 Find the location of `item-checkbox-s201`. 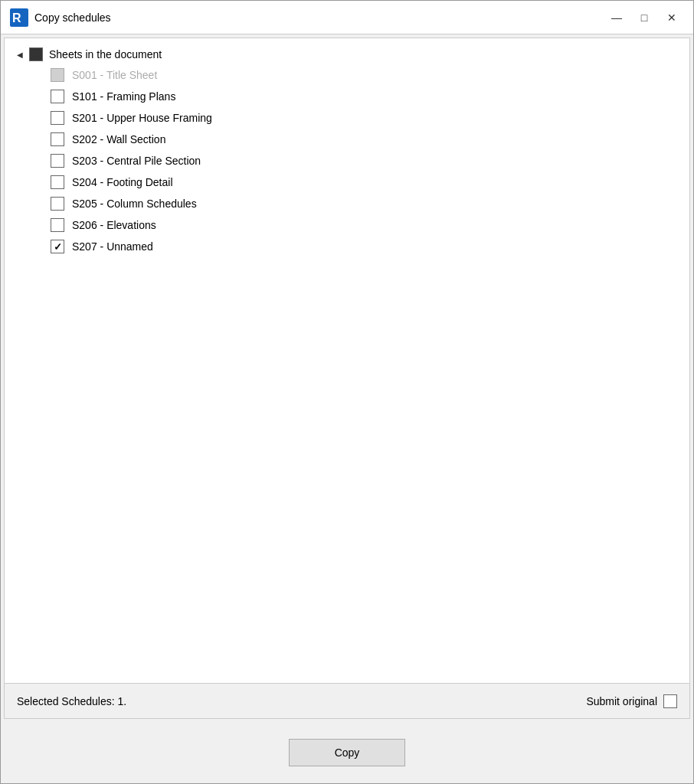

item-checkbox-s201 is located at coordinates (57, 118).